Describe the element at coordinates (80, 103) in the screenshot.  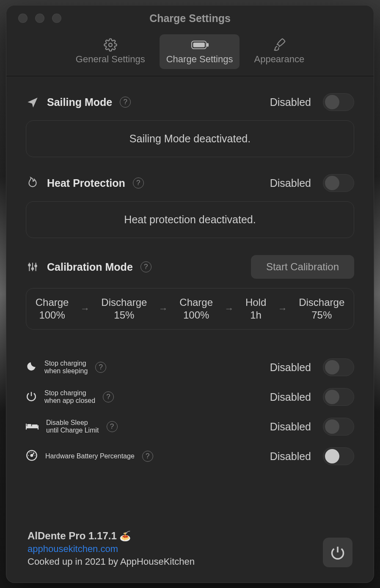
I see `sailing-mode-title: Sailing Mode` at that location.